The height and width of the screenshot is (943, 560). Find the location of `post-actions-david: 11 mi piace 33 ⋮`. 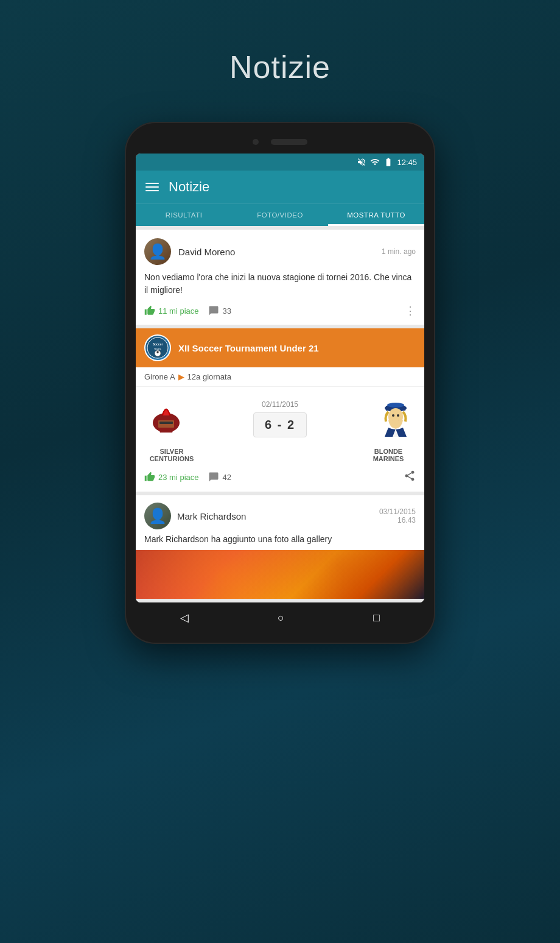

post-actions-david: 11 mi piace 33 ⋮ is located at coordinates (280, 311).